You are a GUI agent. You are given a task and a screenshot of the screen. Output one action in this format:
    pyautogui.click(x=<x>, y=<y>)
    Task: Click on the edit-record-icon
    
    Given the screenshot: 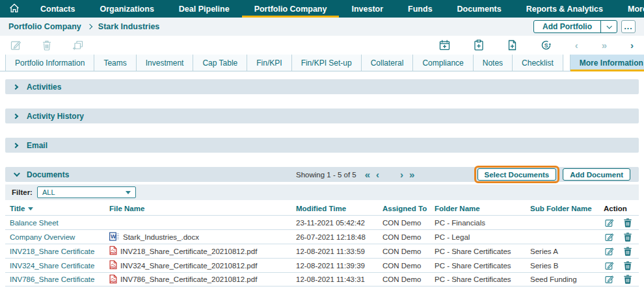 What is the action you would take?
    pyautogui.click(x=16, y=45)
    